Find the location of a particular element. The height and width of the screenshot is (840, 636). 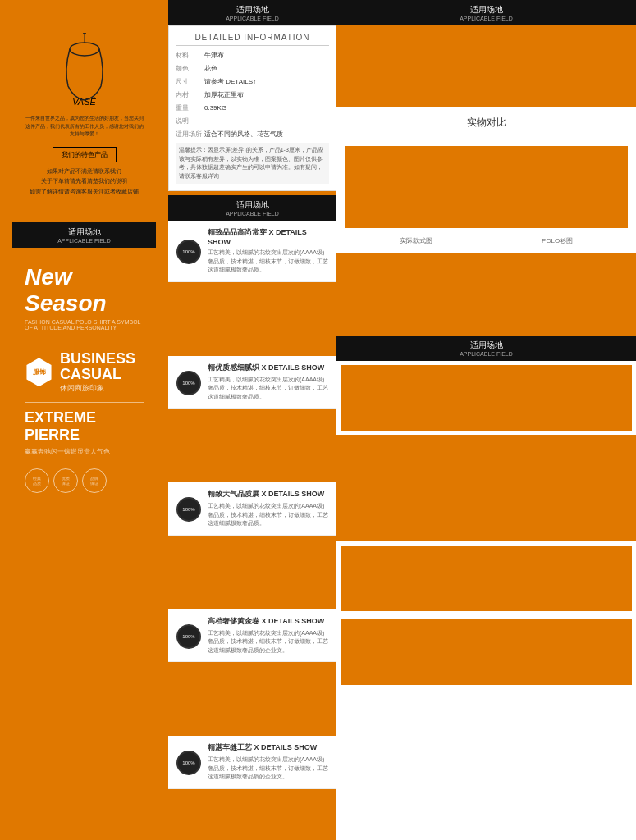

detail-label-lining: 内村 is located at coordinates (190, 95).